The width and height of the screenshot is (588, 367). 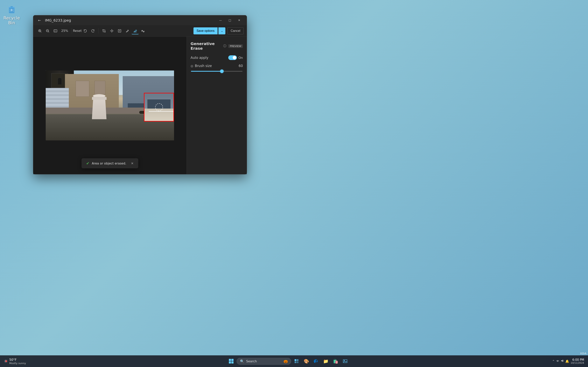 I want to click on panel-title: Generative Erase, so click(x=206, y=46).